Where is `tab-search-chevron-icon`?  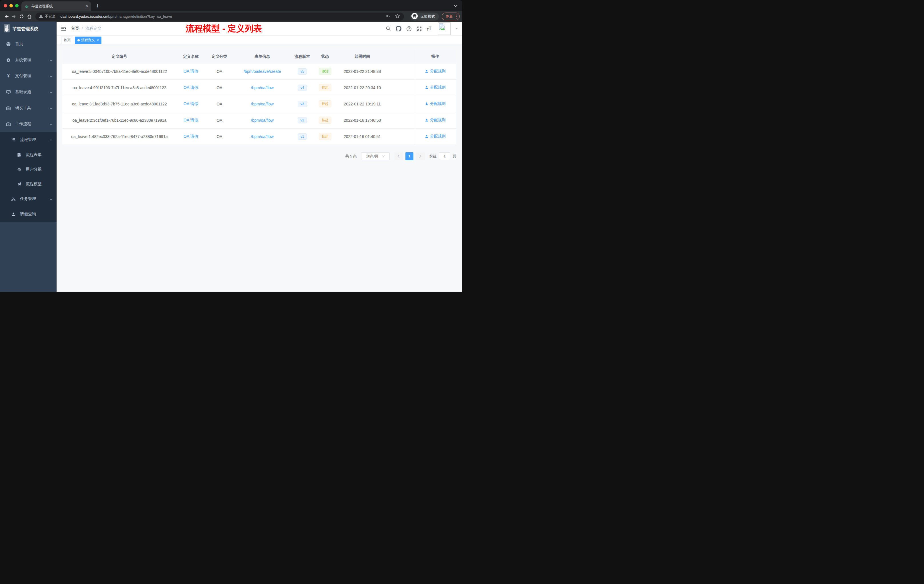
tab-search-chevron-icon is located at coordinates (456, 6).